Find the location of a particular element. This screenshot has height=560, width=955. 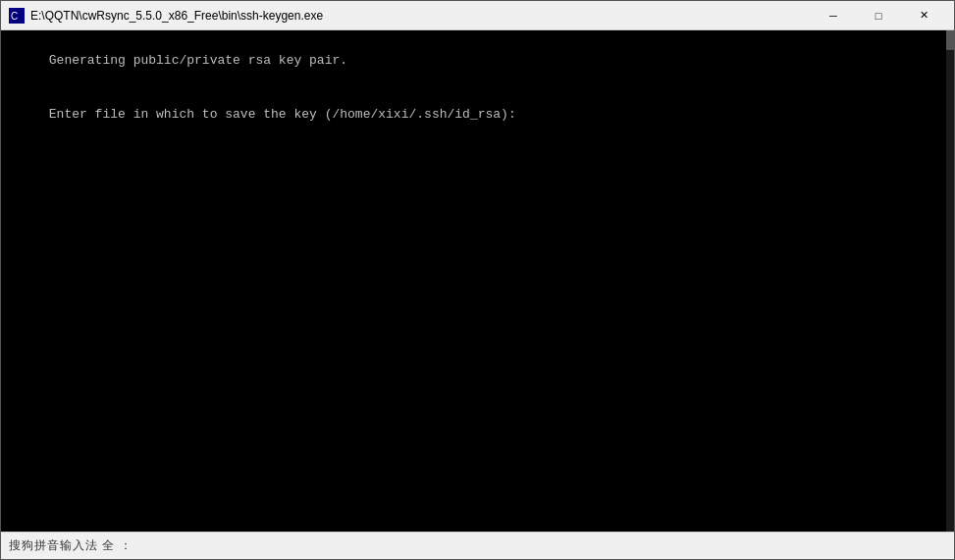

scrollbar-thumb is located at coordinates (950, 40).